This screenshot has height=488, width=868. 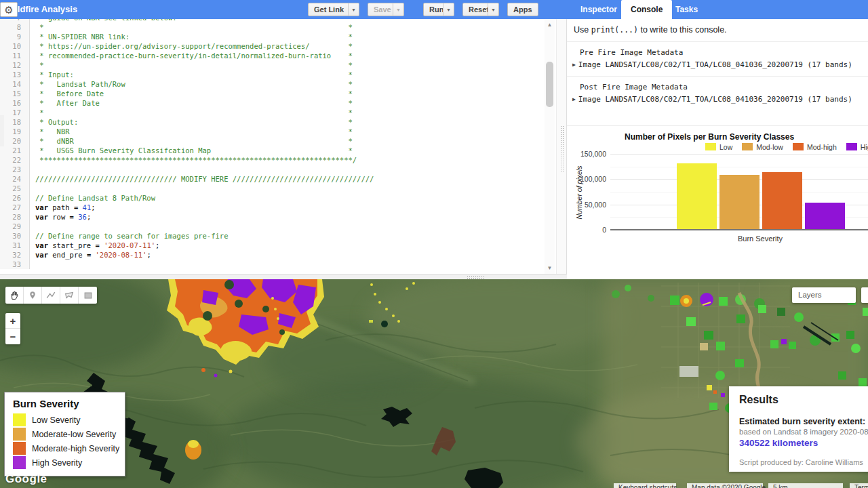 What do you see at coordinates (76, 449) in the screenshot?
I see `legend-label: Moderate-high Severity` at bounding box center [76, 449].